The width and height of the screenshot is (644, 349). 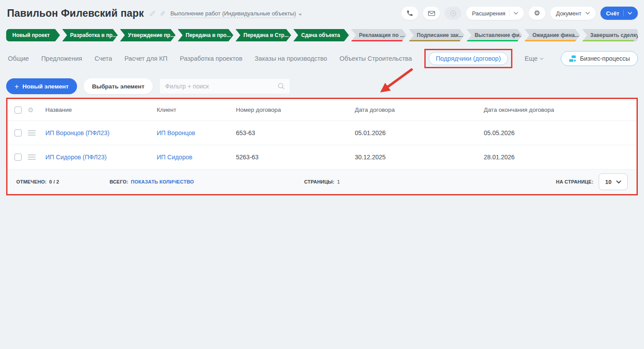 What do you see at coordinates (419, 157) in the screenshot?
I see `row-contract-date: 30.12.2025` at bounding box center [419, 157].